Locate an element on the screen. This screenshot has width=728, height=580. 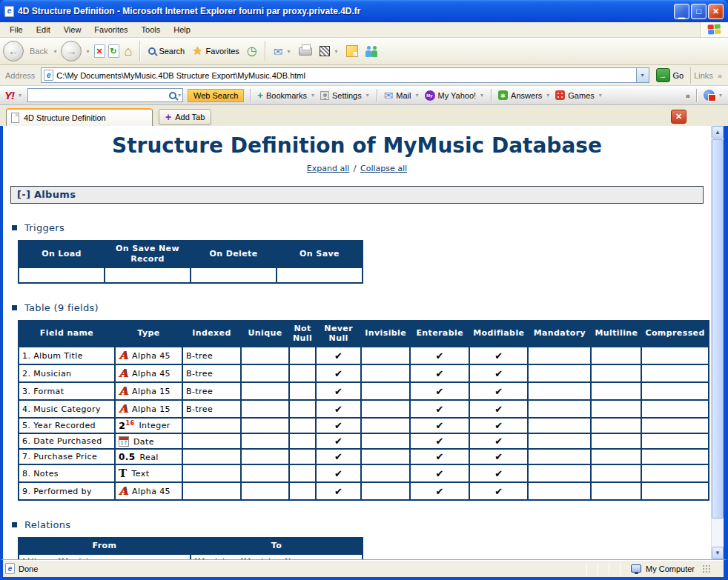
answers-icon: ∗ is located at coordinates (503, 95).